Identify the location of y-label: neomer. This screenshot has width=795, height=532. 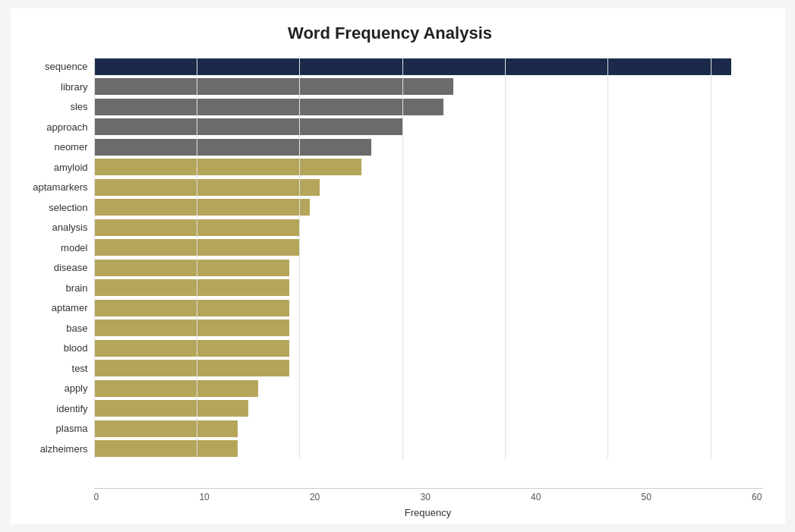
(71, 147).